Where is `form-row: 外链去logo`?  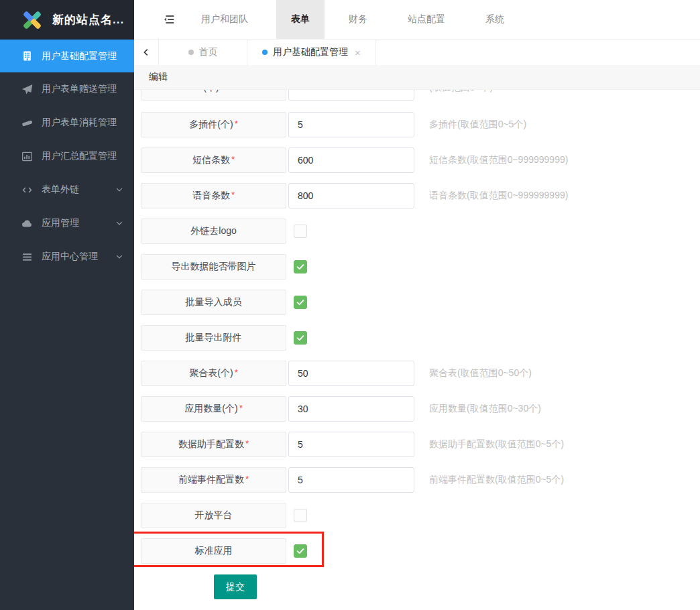 form-row: 外链去logo is located at coordinates (419, 231).